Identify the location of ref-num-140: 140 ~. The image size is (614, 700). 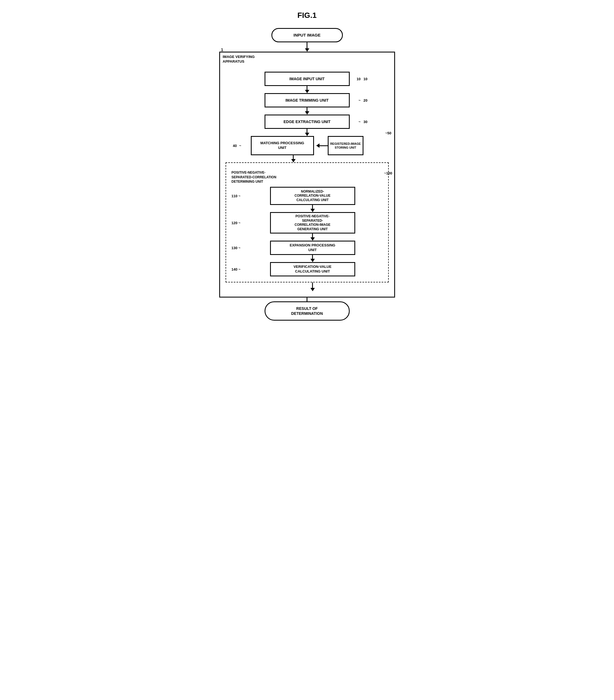
(236, 270).